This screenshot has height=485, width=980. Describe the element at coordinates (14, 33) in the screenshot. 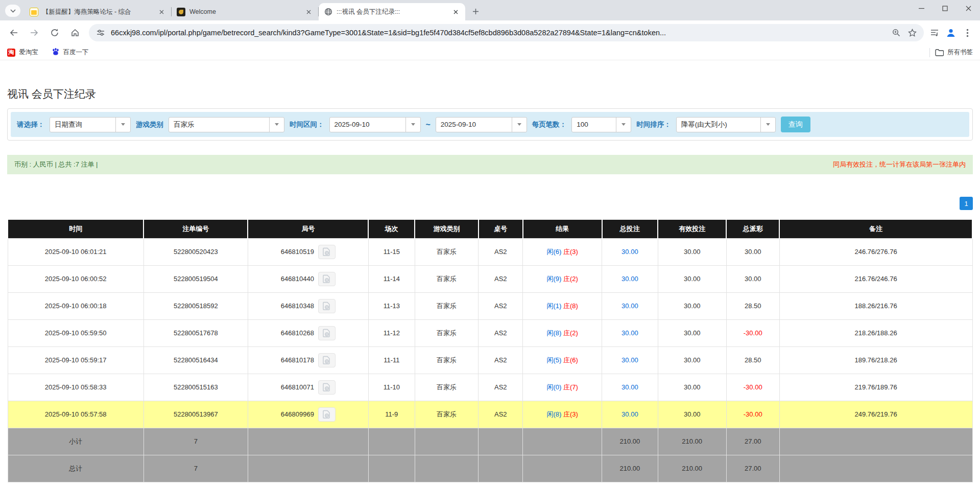

I see `back-button` at that location.